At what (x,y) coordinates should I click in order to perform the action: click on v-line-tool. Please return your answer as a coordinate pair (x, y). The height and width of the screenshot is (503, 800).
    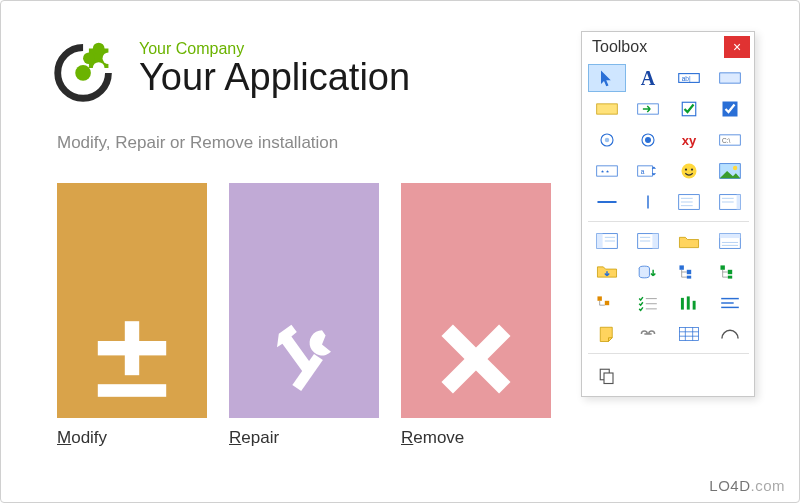
    Looking at the image, I should click on (648, 202).